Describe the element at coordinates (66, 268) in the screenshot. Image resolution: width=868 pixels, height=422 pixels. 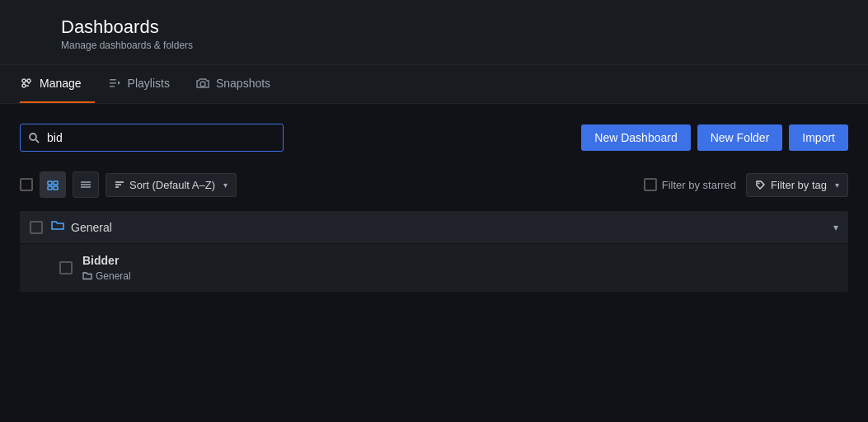
I see `item-checkbox-bidder` at that location.